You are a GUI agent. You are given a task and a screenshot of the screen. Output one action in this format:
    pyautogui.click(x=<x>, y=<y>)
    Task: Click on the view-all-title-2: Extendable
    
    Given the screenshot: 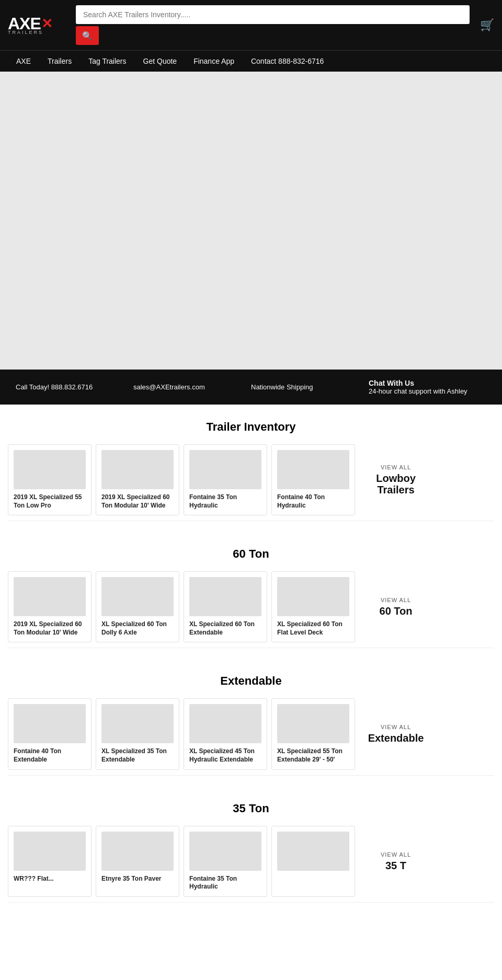 What is the action you would take?
    pyautogui.click(x=396, y=738)
    